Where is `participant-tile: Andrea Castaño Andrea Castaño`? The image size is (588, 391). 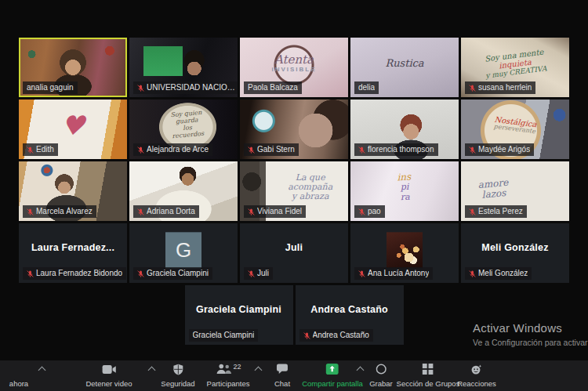 participant-tile: Andrea Castaño Andrea Castaño is located at coordinates (350, 315).